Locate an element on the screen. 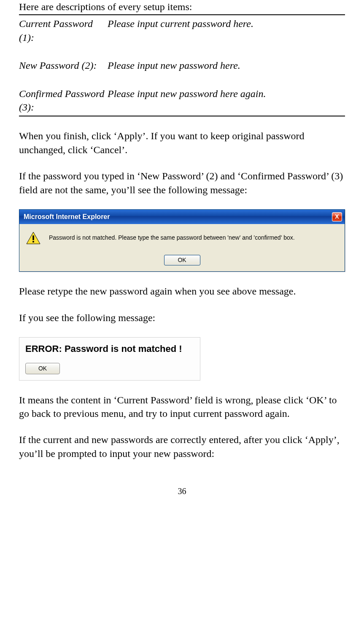  table-row: Confirmed Password (3): Please input new… is located at coordinates (182, 102).